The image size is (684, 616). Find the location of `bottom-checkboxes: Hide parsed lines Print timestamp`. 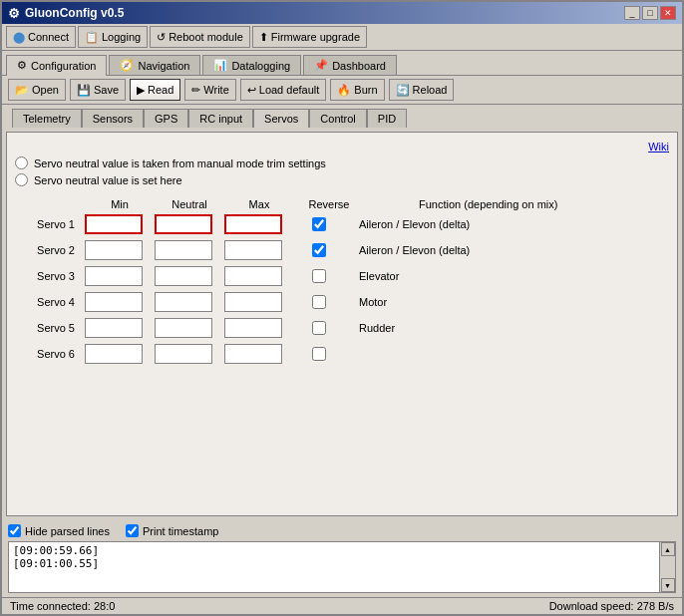

bottom-checkboxes: Hide parsed lines Print timestamp is located at coordinates (342, 530).